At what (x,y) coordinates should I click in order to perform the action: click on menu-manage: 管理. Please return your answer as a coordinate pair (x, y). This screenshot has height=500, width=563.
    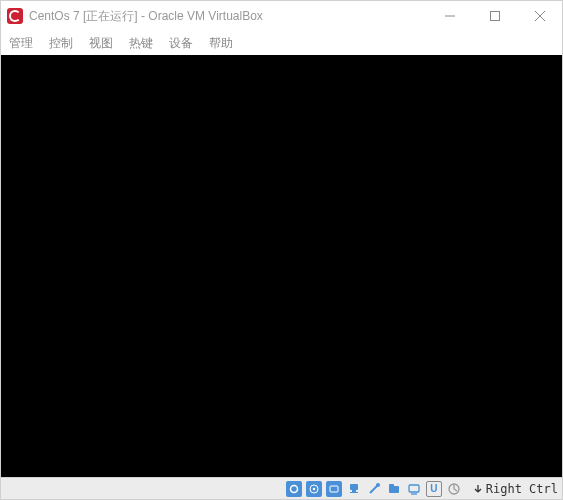
    Looking at the image, I should click on (21, 44).